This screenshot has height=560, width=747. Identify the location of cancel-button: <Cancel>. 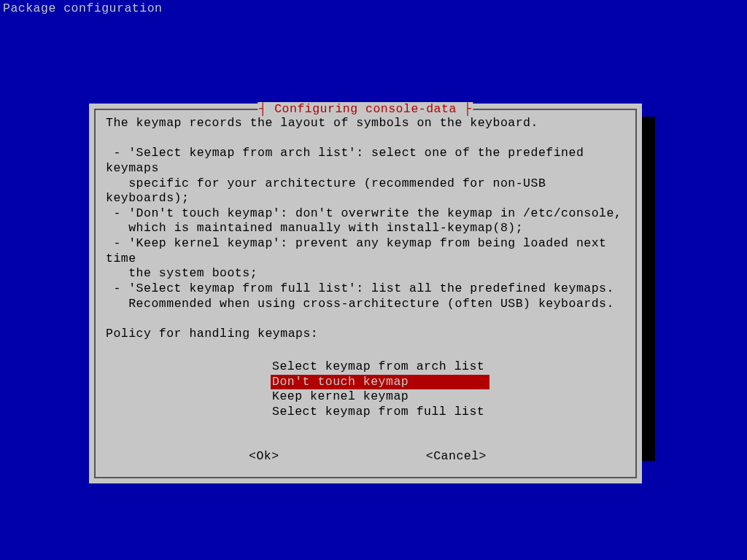
(457, 456).